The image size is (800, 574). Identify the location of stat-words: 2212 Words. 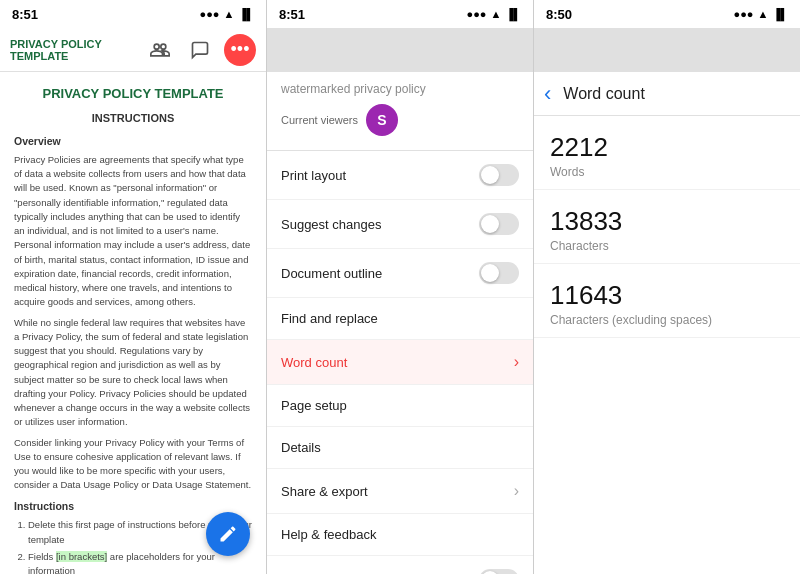
(667, 153).